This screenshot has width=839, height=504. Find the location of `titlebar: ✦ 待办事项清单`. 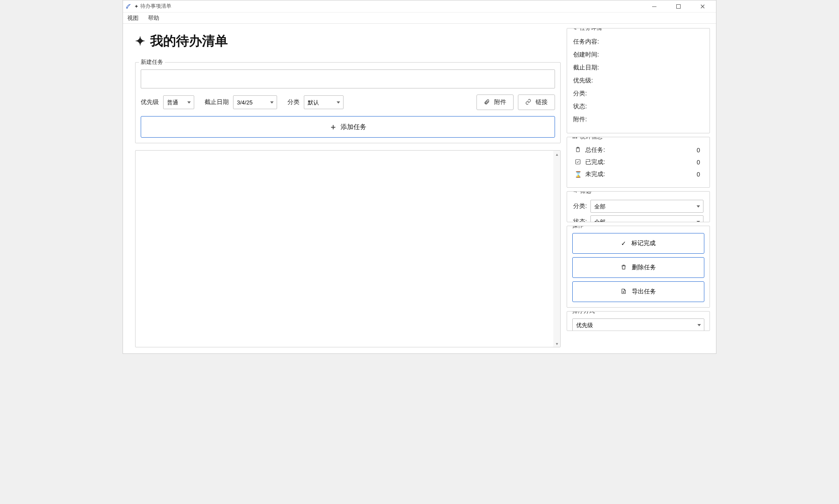

titlebar: ✦ 待办事项清单 is located at coordinates (420, 6).